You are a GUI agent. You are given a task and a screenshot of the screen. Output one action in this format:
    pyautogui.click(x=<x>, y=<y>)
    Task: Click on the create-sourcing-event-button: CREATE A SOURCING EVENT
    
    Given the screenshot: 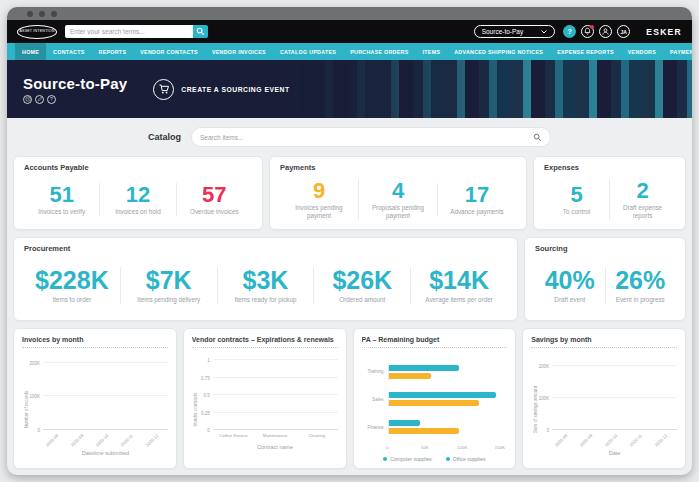 What is the action you would take?
    pyautogui.click(x=221, y=90)
    